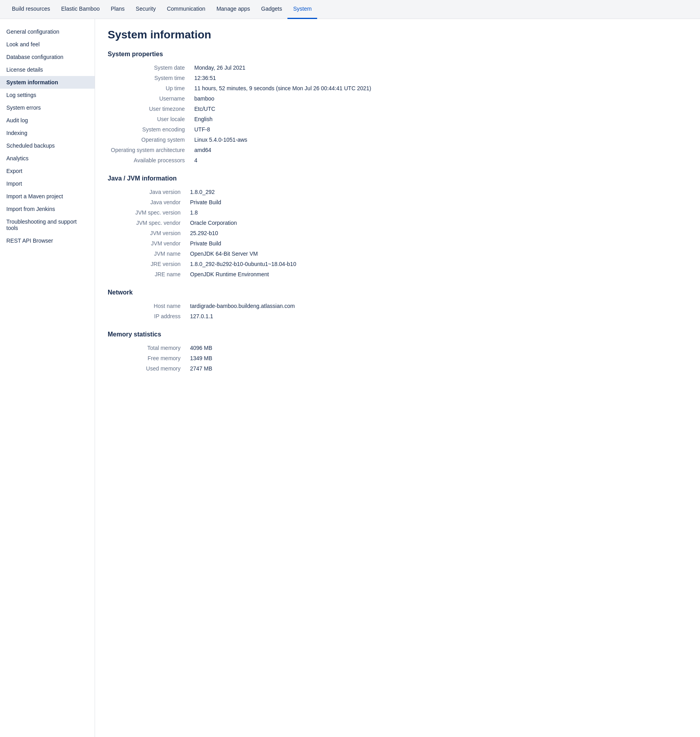  What do you see at coordinates (302, 9) in the screenshot?
I see `nav-item-system: System` at bounding box center [302, 9].